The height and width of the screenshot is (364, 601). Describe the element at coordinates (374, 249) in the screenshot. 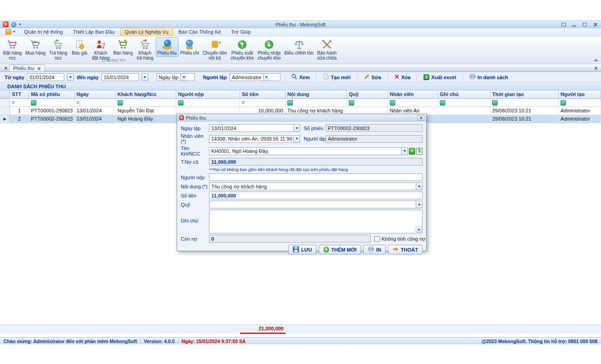

I see `in-button: IN` at that location.